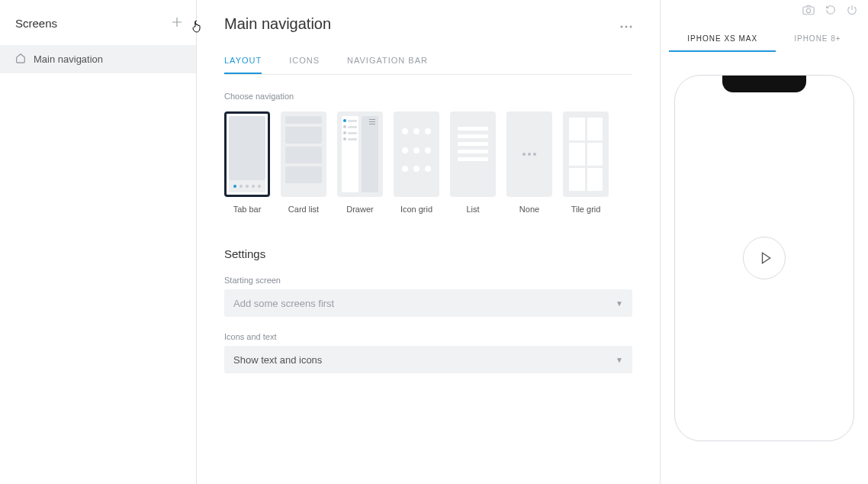 The width and height of the screenshot is (868, 484). I want to click on nav-option-tab-bar: Tab bar, so click(247, 163).